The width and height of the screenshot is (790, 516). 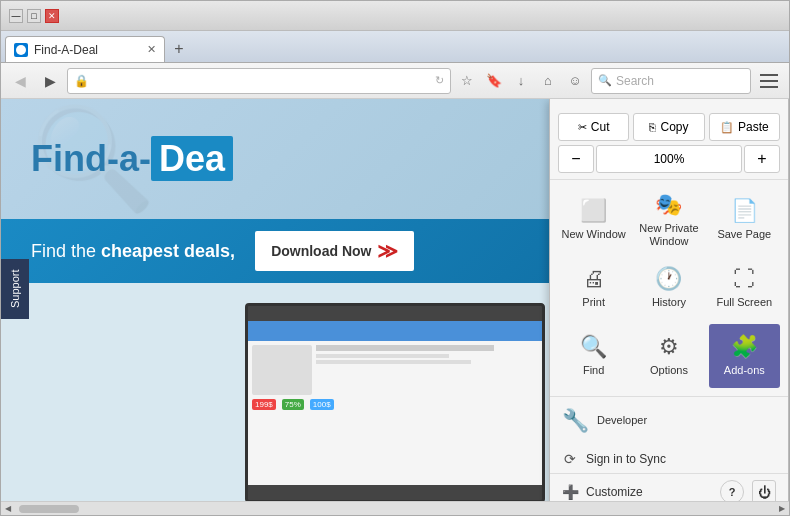 I want to click on price-tag-2: 100$, so click(x=322, y=404).